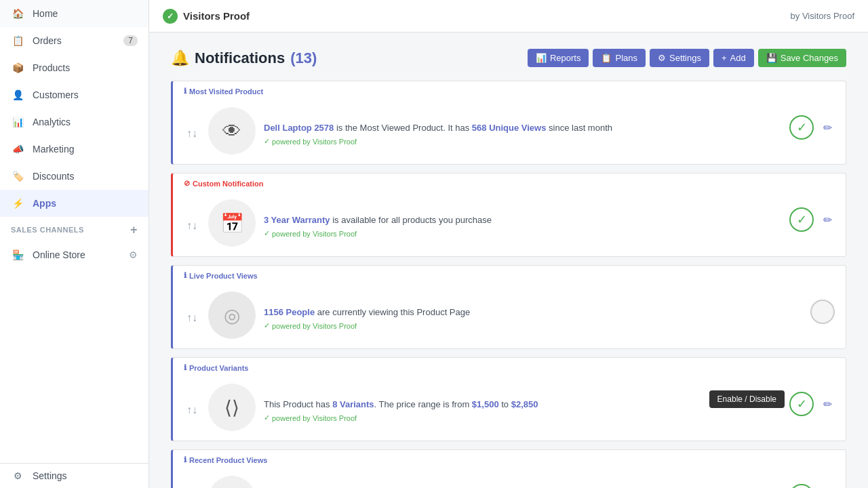 The height and width of the screenshot is (488, 868). I want to click on notification-card-product-variants: ℹ Product Variants ↑↓ ⟨⟩ This Product ha…, so click(509, 399).